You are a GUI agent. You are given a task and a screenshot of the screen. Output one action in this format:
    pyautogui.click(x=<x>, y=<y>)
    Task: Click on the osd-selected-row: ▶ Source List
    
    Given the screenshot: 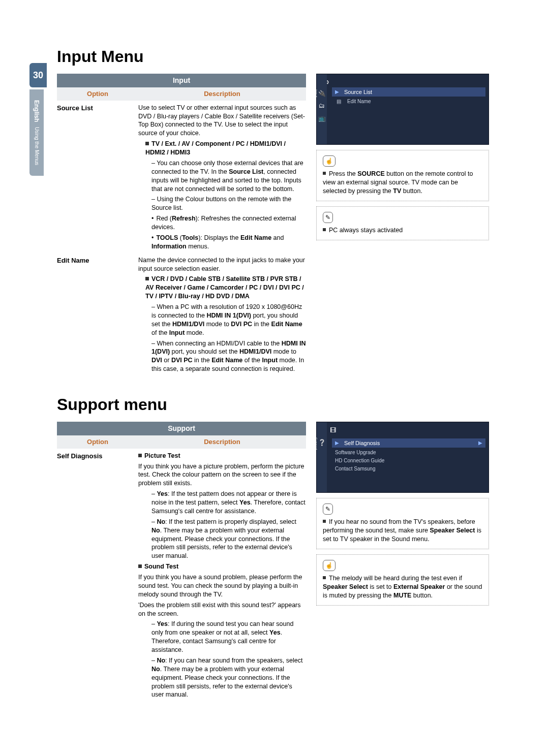 What is the action you would take?
    pyautogui.click(x=409, y=92)
    